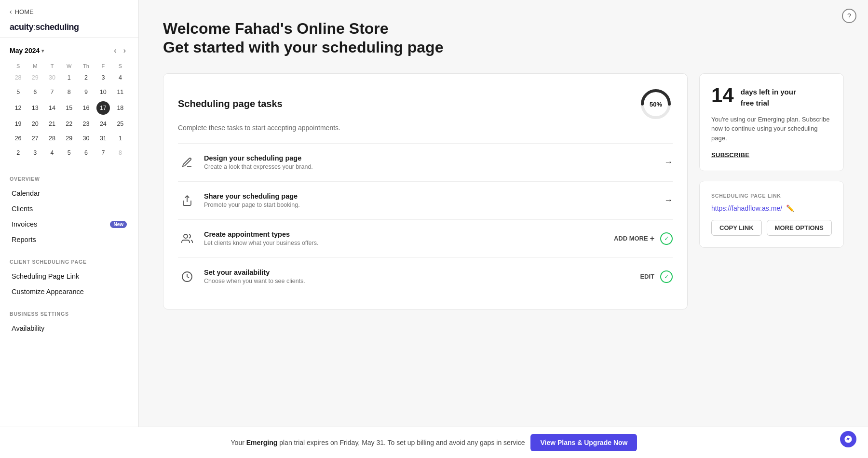  I want to click on calendar-day-19: 19, so click(18, 124).